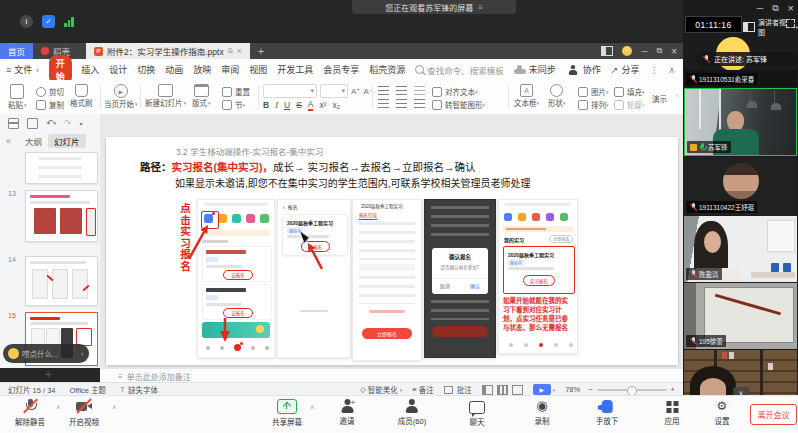  What do you see at coordinates (14, 124) in the screenshot?
I see `save-icon` at bounding box center [14, 124].